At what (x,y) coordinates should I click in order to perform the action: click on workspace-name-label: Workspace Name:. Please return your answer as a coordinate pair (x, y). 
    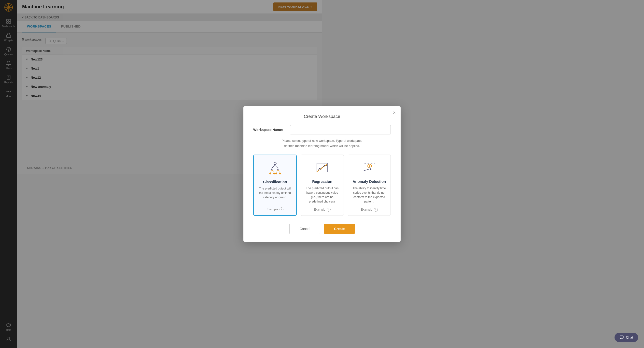
    Looking at the image, I should click on (272, 130).